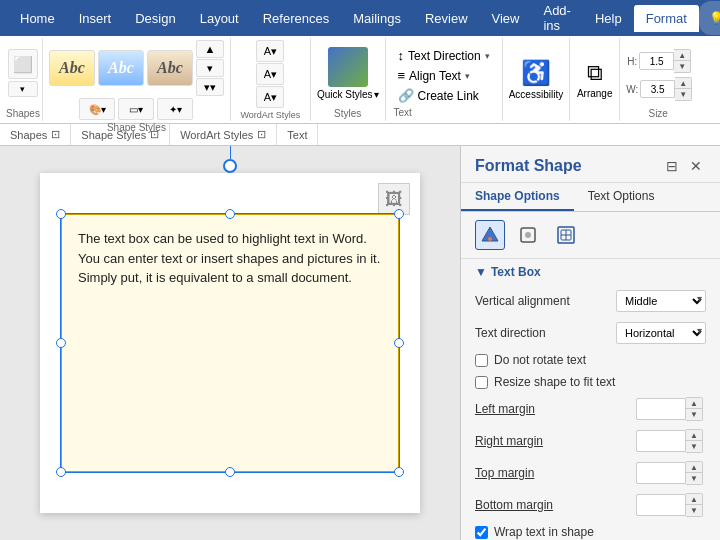  Describe the element at coordinates (348, 94) in the screenshot. I see `quick-styles-dropdown: Quick Styles ▾` at that location.